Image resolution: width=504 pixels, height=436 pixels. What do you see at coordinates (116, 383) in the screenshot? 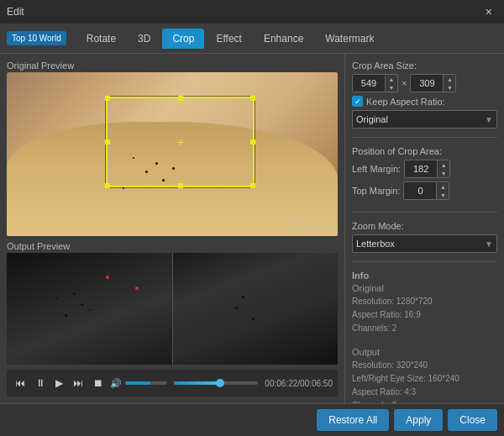
I see `volume-icon: 🔊` at bounding box center [116, 383].